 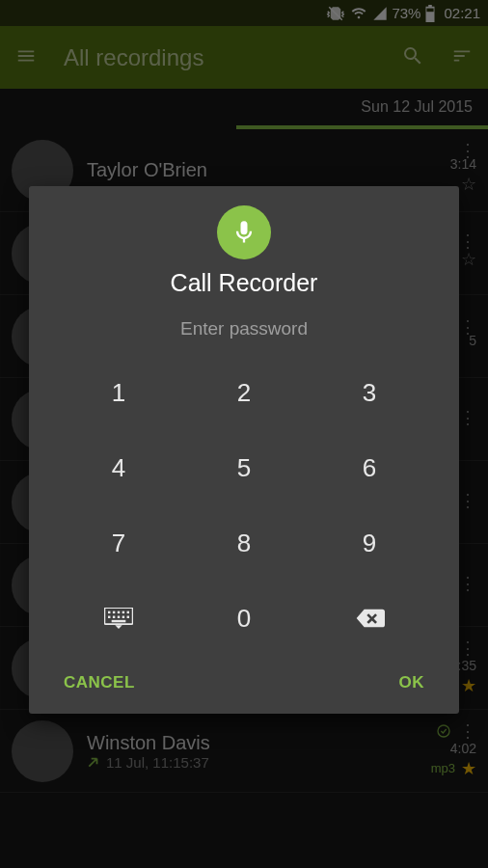 What do you see at coordinates (119, 393) in the screenshot?
I see `key-1: 1` at bounding box center [119, 393].